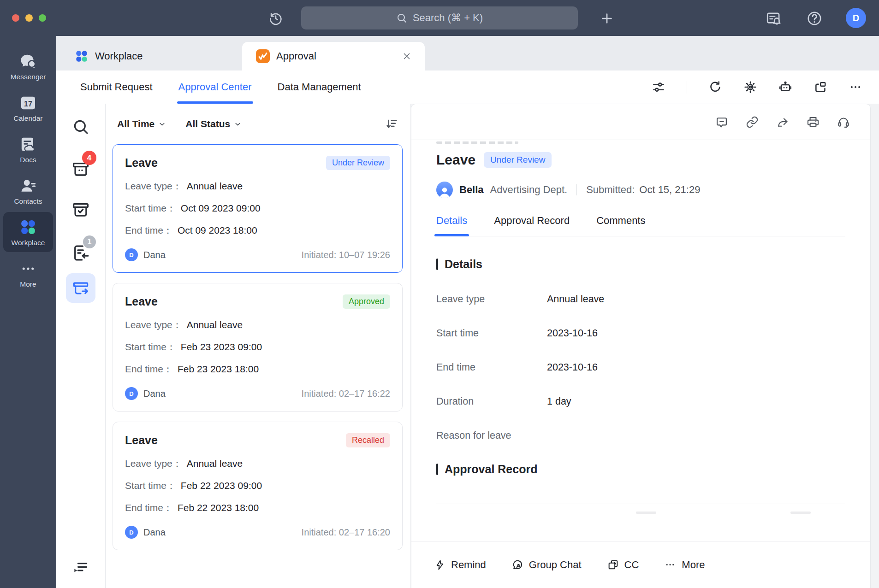 The height and width of the screenshot is (588, 879). Describe the element at coordinates (29, 104) in the screenshot. I see `svg-text: 17` at that location.